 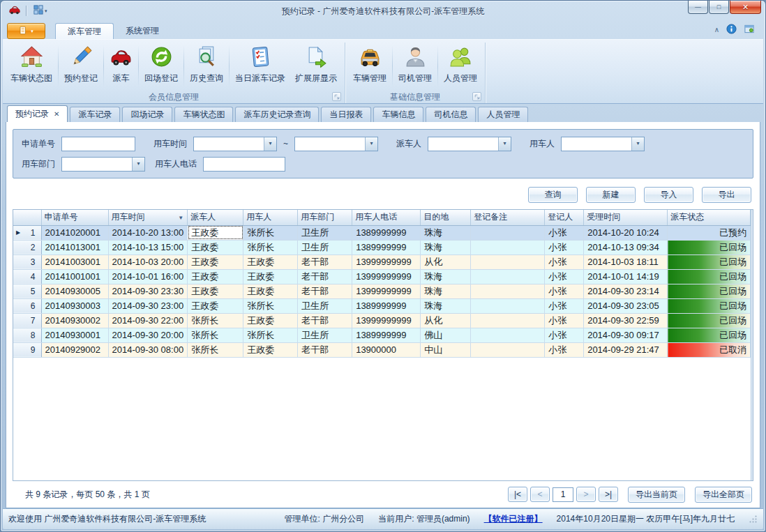 I want to click on maximize-button: □, so click(x=719, y=7).